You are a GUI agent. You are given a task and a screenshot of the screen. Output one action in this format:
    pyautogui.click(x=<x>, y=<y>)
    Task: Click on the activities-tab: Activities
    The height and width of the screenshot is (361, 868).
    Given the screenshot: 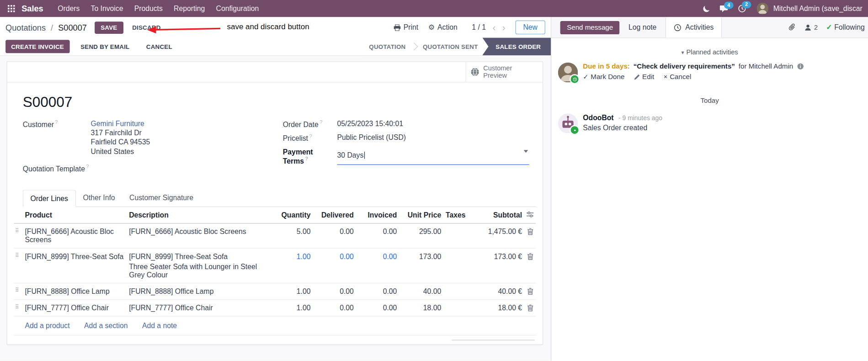 What is the action you would take?
    pyautogui.click(x=694, y=27)
    